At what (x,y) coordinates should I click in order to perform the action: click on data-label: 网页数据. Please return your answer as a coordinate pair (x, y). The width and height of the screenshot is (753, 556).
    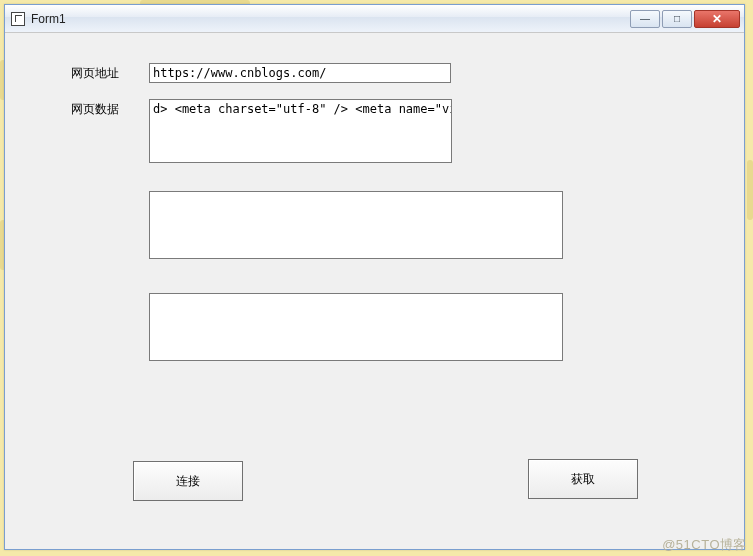
    Looking at the image, I should click on (110, 108).